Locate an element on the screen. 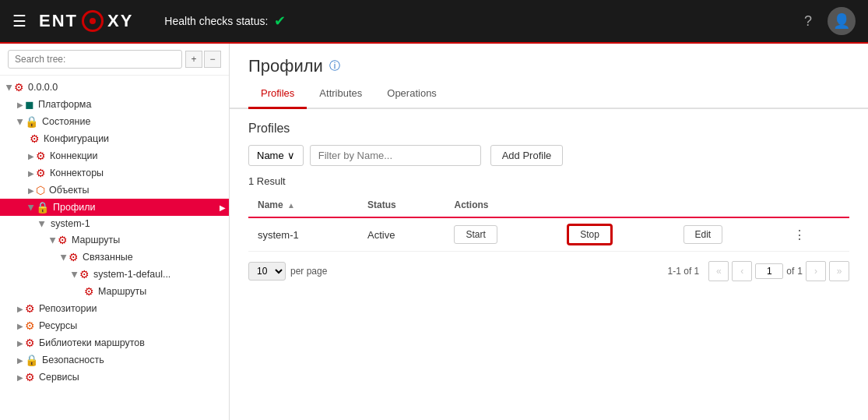  tree-item-state: ▶ 🔒 Состояние is located at coordinates (114, 122).